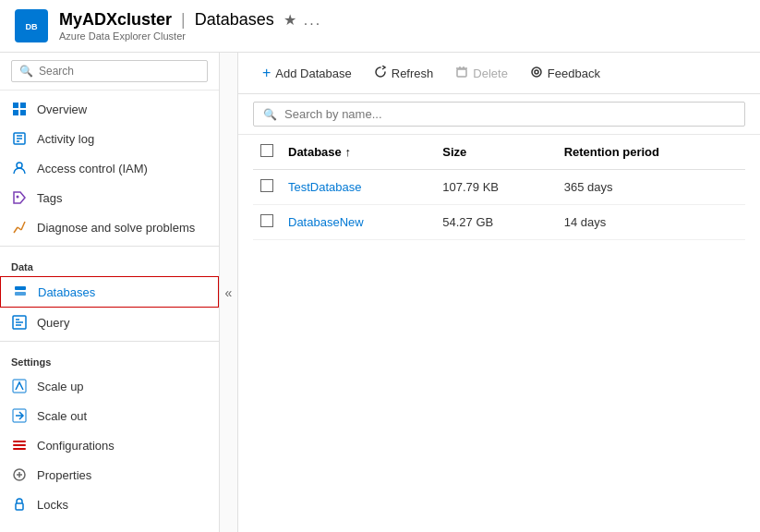  I want to click on page-section-title: Databases, so click(235, 20).